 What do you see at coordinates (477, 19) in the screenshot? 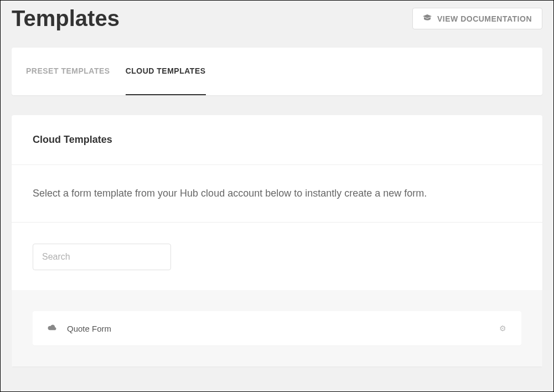
I see `view-documentation-button: VIEW DOCUMENTATION` at bounding box center [477, 19].